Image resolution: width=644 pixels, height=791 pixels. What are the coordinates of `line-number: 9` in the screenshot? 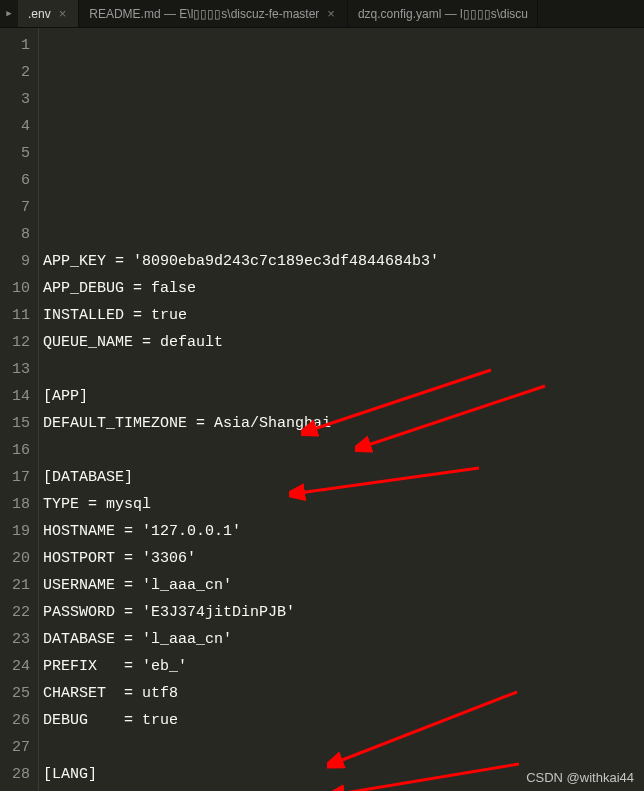 It's located at (15, 262).